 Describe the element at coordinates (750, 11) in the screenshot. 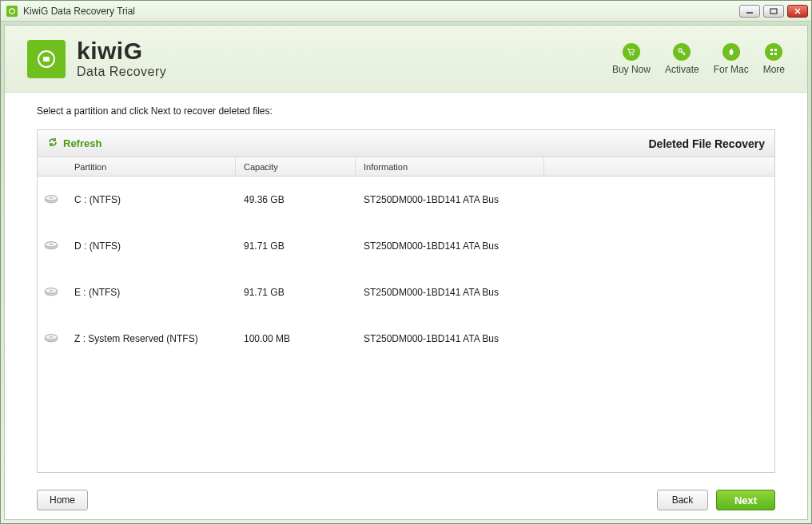

I see `minimize-button` at that location.